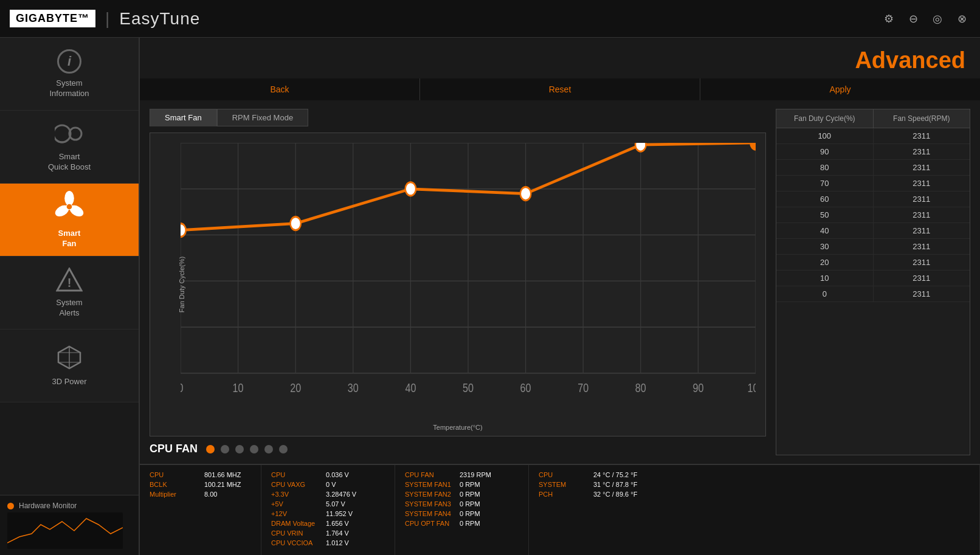 The image size is (980, 555). I want to click on apply-button: Apply, so click(840, 89).